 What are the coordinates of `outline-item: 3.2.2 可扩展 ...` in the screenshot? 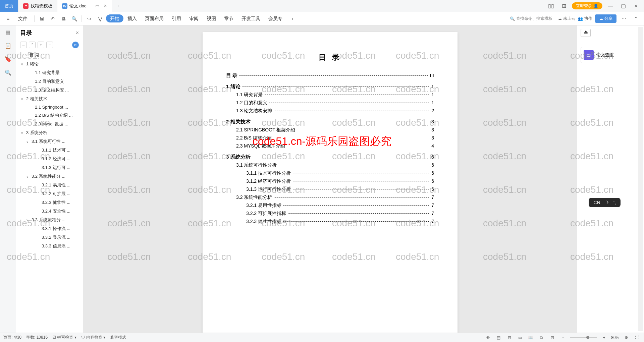 It's located at (50, 194).